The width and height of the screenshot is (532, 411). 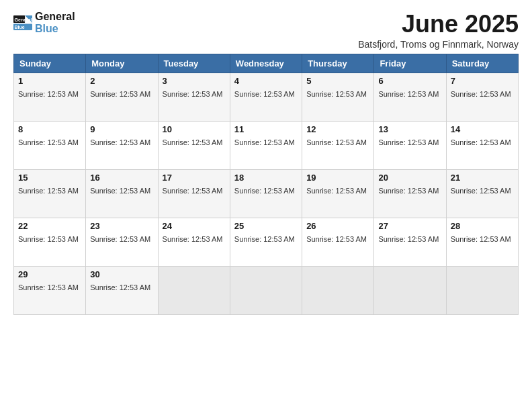 What do you see at coordinates (410, 97) in the screenshot?
I see `calendar-cell: 6Sunrise: 12:53 AM` at bounding box center [410, 97].